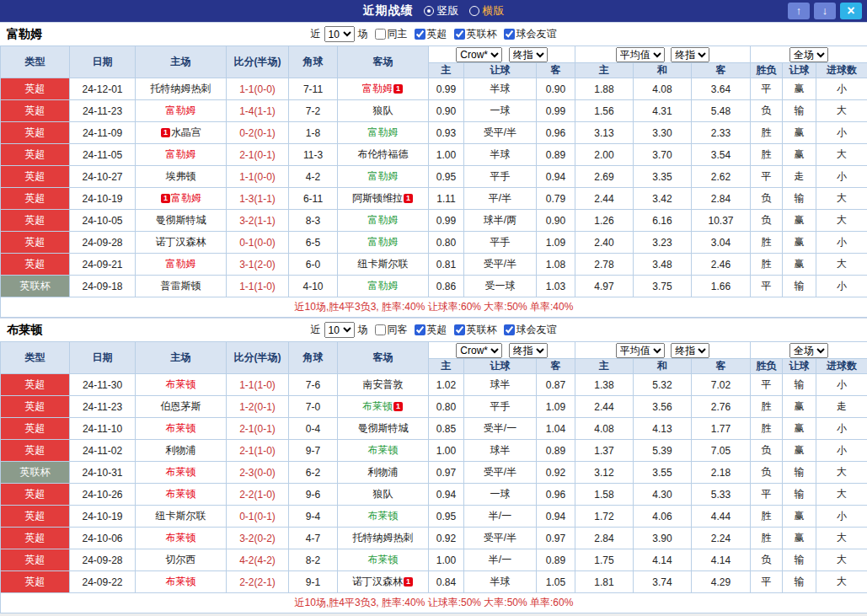 This screenshot has height=616, width=867. What do you see at coordinates (605, 560) in the screenshot?
I see `avg-home-cell: 1.75` at bounding box center [605, 560].